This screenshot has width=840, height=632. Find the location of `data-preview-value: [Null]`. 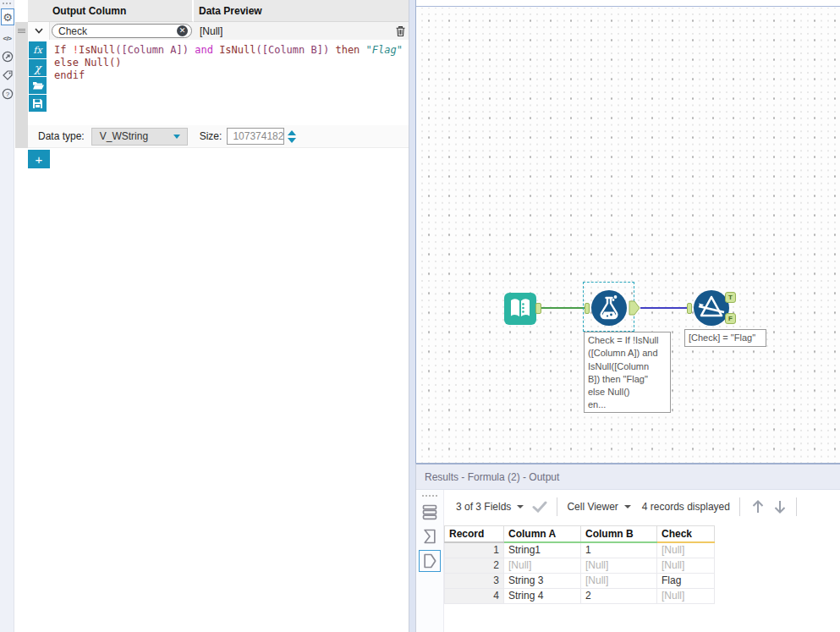

data-preview-value: [Null] is located at coordinates (293, 31).